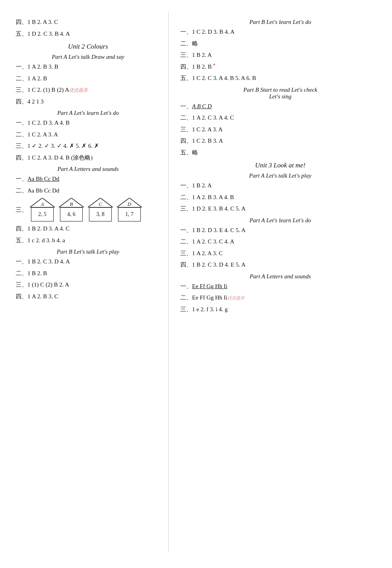 This screenshot has height=568, width=392. What do you see at coordinates (280, 165) in the screenshot?
I see `unit3-title: Unit 3 Look at me!` at bounding box center [280, 165].